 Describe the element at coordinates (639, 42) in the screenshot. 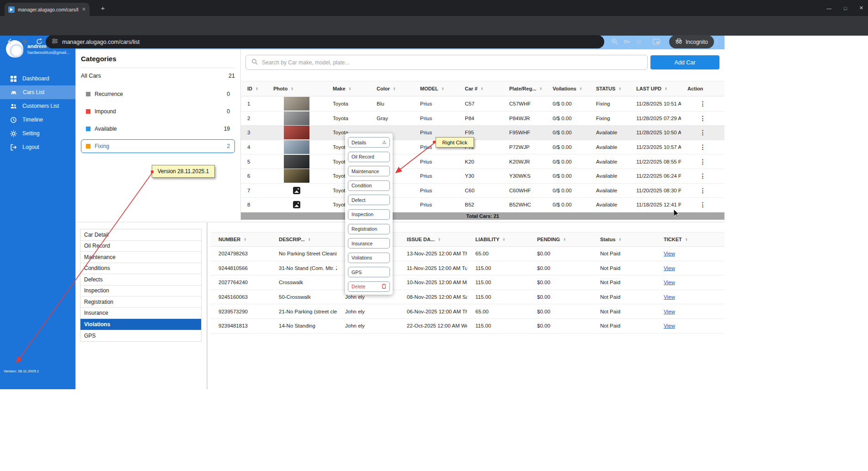

I see `star-icon: ☆` at that location.